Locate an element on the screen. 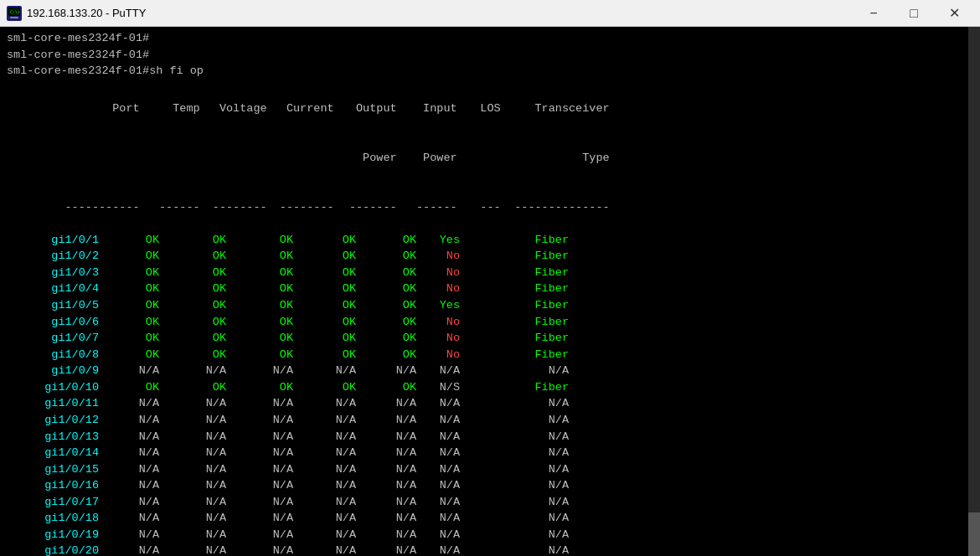 This screenshot has height=556, width=980. table-row: gi1/0/3OKOKOKOKOKNoFiber is located at coordinates (490, 273).